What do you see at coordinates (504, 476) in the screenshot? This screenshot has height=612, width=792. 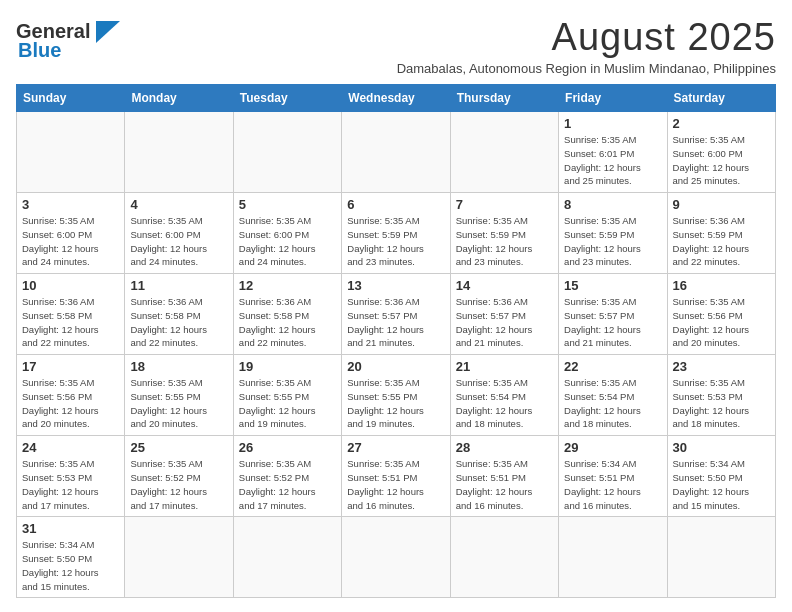 I see `calendar-cell: 28Sunrise: 5:35 AM Sunset: 5:51 PM Dayli…` at bounding box center [504, 476].